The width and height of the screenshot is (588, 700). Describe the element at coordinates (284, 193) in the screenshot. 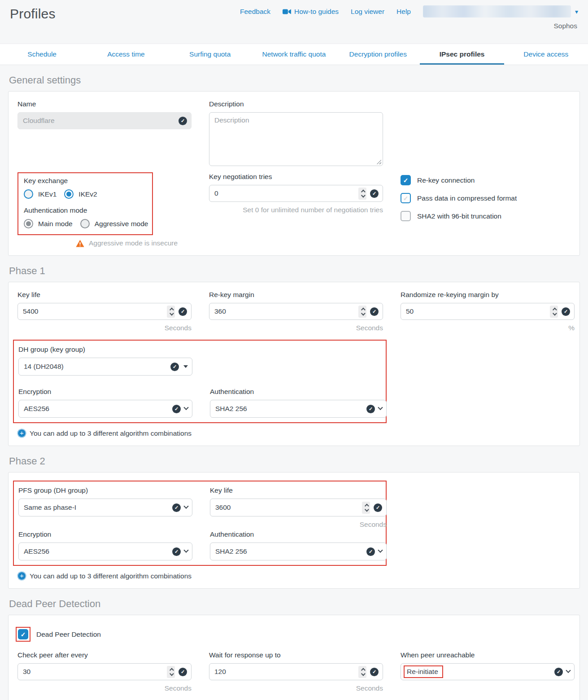

I see `key-negotiation-input` at that location.